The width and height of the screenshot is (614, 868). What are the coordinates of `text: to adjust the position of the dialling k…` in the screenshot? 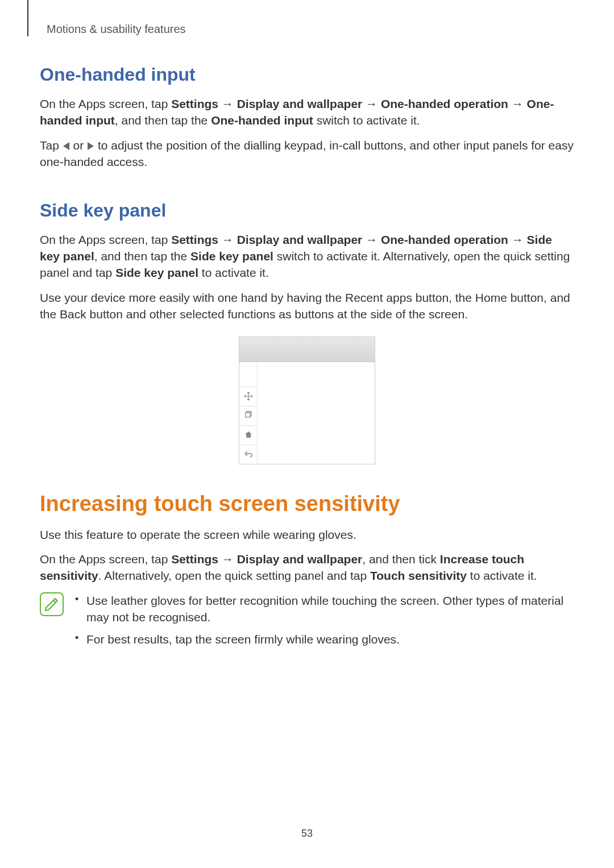 It's located at (307, 153).